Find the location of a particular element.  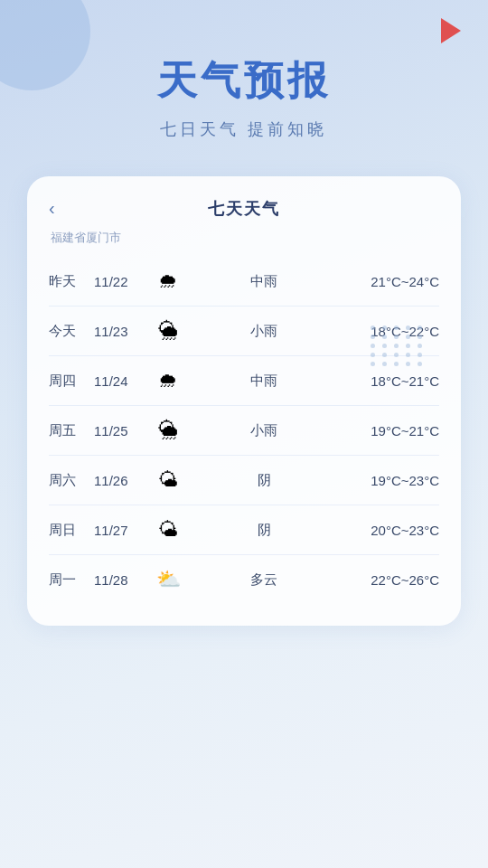

weather-desc: 多云 is located at coordinates (264, 580).